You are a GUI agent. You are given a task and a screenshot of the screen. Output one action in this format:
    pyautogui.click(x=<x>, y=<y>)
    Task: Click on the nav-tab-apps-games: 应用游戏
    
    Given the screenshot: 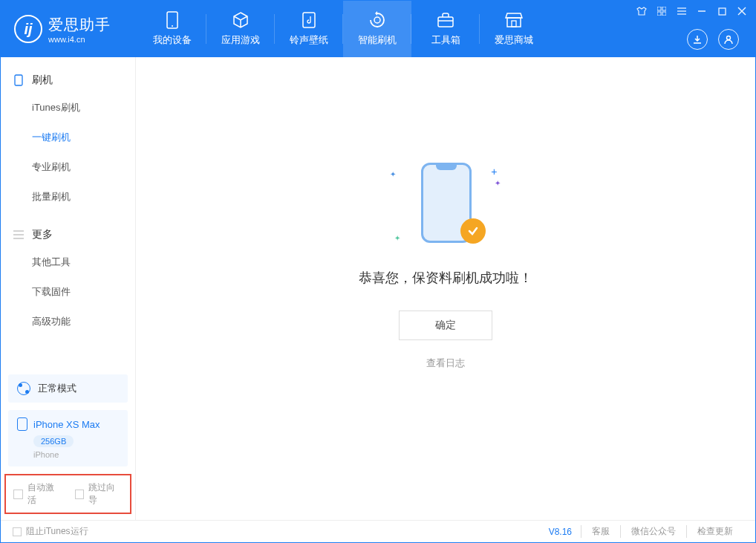 What is the action you would take?
    pyautogui.click(x=241, y=29)
    